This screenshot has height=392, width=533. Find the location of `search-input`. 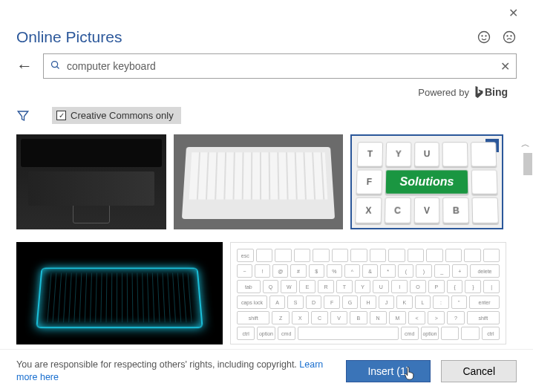

search-input is located at coordinates (284, 66).